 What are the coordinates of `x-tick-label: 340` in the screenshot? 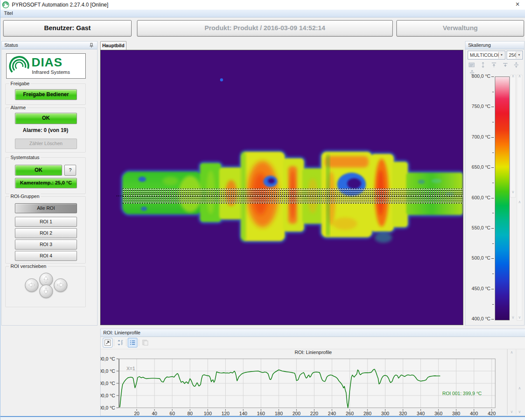 It's located at (420, 413).